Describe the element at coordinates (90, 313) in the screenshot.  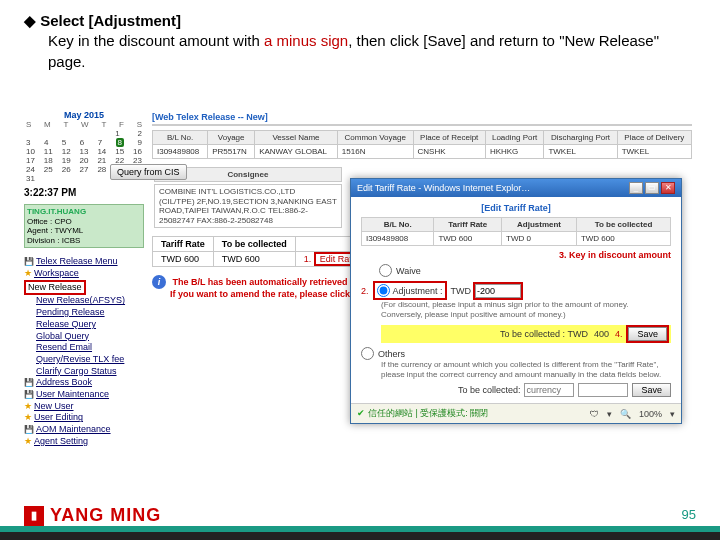
I see `menu-item: Pending Release` at that location.